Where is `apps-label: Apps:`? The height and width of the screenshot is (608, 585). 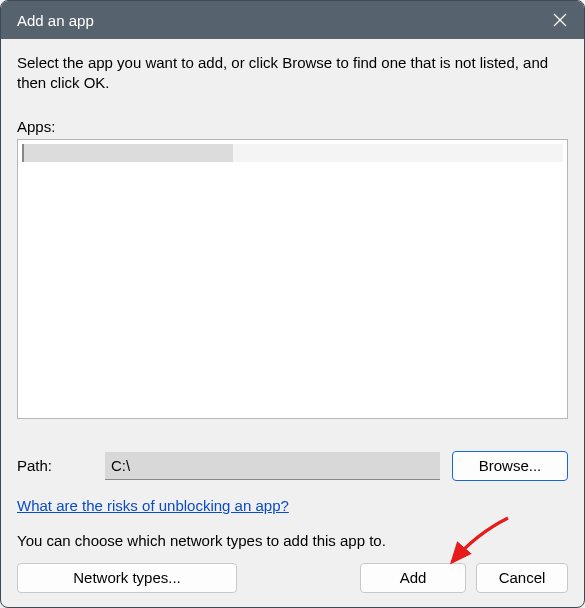 apps-label: Apps: is located at coordinates (292, 126).